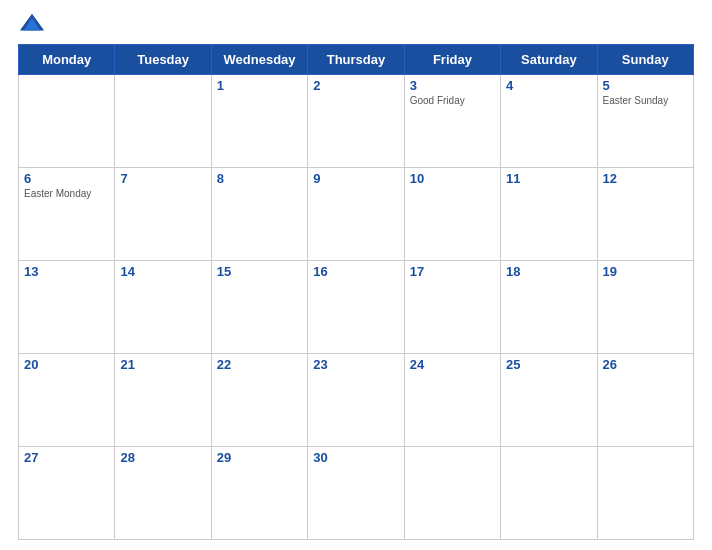  I want to click on calendar-cell: 24, so click(452, 400).